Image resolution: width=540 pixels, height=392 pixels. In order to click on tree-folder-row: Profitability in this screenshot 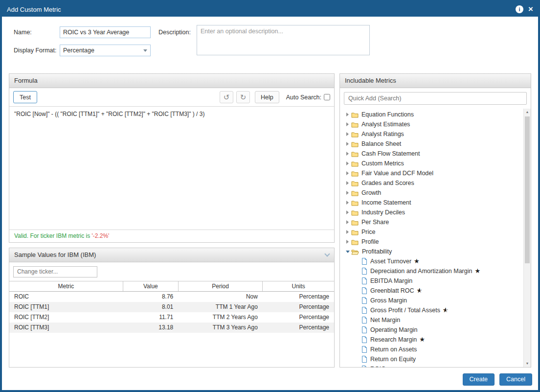, I will do `click(431, 252)`.